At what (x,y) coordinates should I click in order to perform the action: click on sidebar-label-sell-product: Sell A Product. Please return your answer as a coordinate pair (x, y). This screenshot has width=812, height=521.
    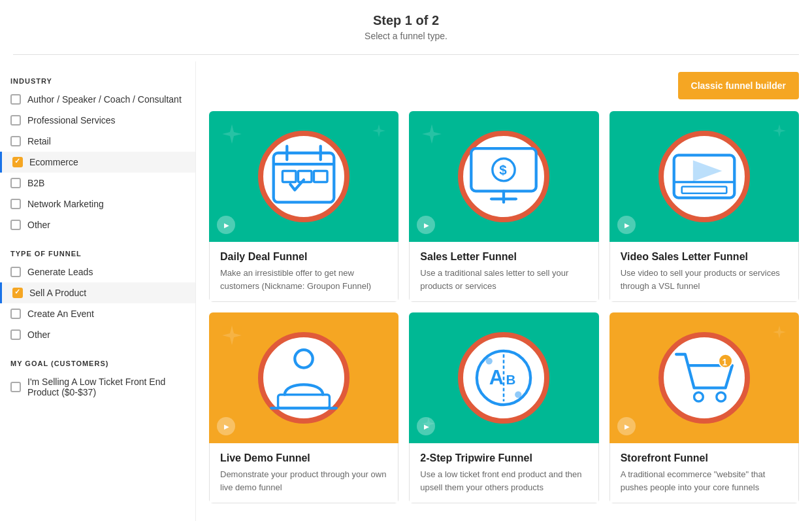
    Looking at the image, I should click on (57, 293).